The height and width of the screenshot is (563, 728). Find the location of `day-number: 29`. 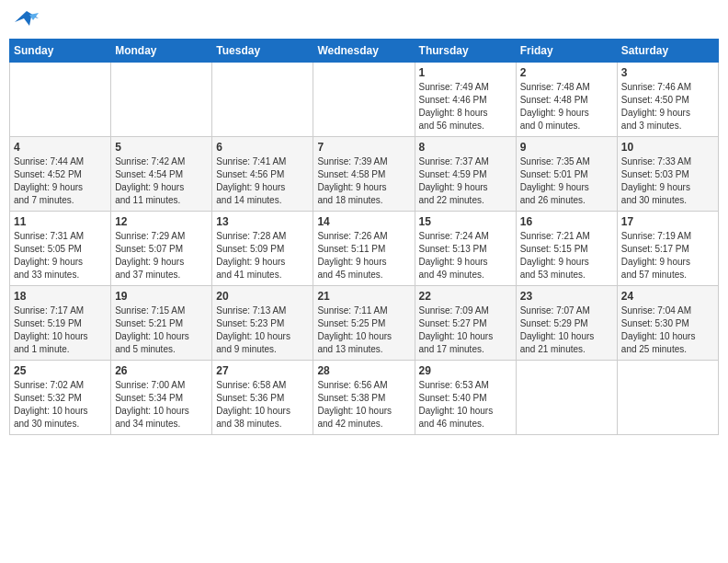

day-number: 29 is located at coordinates (465, 371).